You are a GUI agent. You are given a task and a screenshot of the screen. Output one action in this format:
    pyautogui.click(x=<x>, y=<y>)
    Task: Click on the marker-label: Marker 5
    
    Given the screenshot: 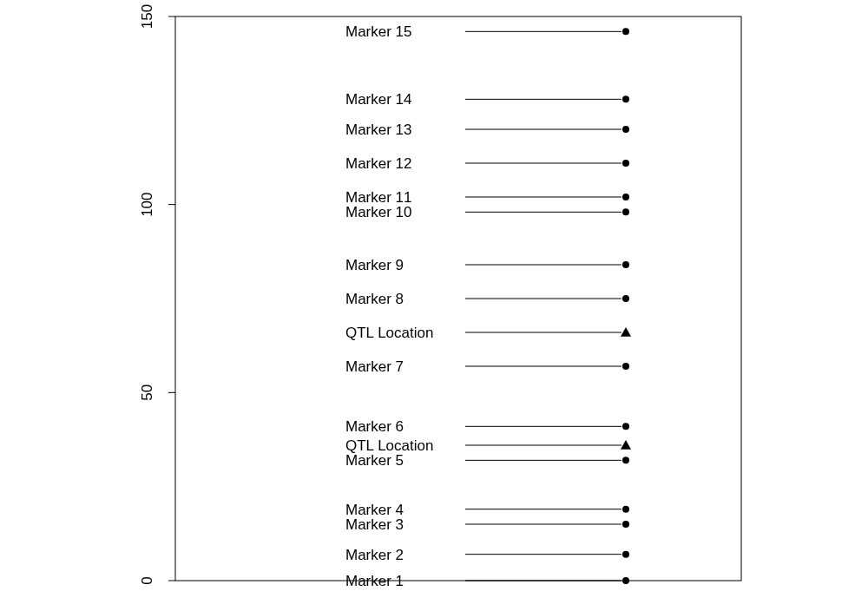 What is the action you would take?
    pyautogui.click(x=375, y=460)
    